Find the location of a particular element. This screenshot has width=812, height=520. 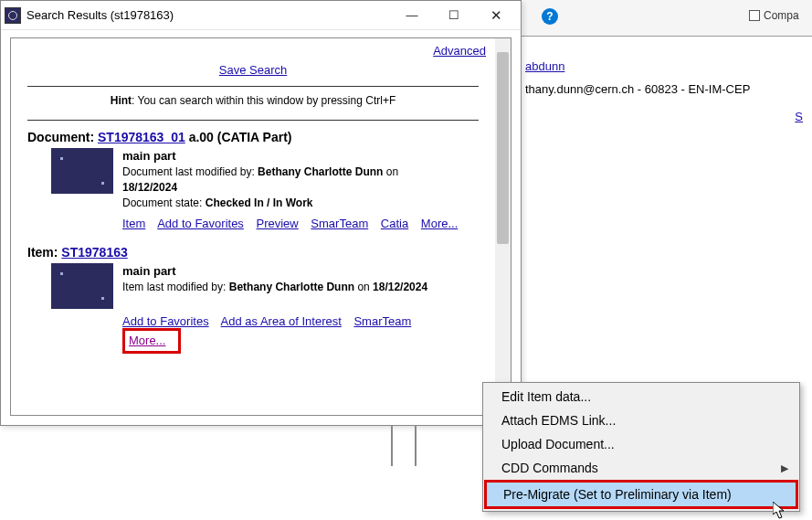

compact-checkbox: Compa is located at coordinates (775, 16).